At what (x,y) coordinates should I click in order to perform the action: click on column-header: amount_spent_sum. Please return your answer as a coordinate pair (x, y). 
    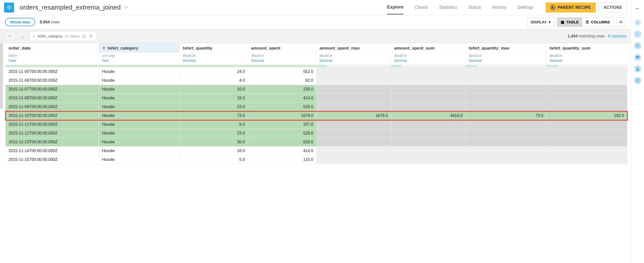
    Looking at the image, I should click on (428, 48).